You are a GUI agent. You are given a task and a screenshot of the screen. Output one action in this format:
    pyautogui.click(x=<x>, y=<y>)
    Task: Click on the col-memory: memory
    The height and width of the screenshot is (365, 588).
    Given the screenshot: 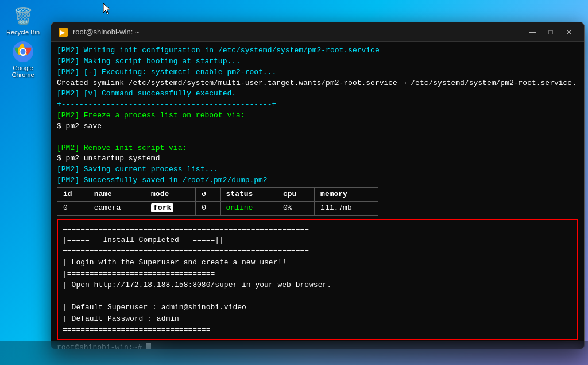 What is the action you would take?
    pyautogui.click(x=347, y=194)
    